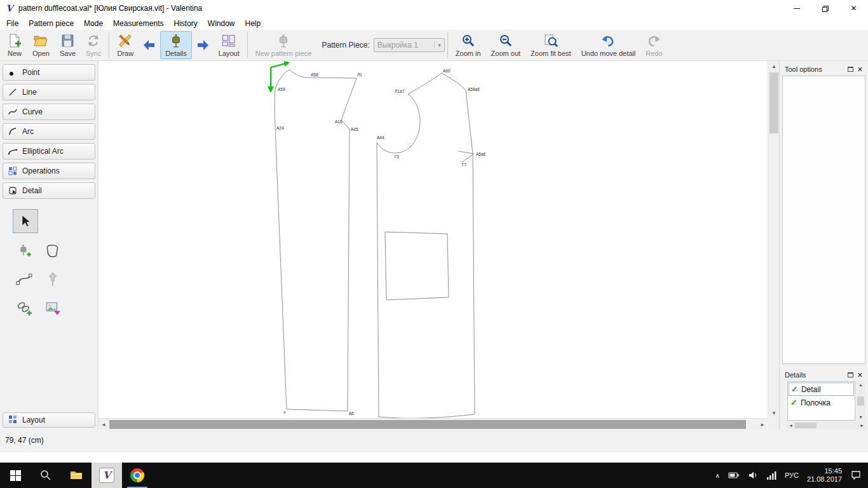 The image size is (868, 488). I want to click on layout-mode-button: Layout, so click(229, 45).